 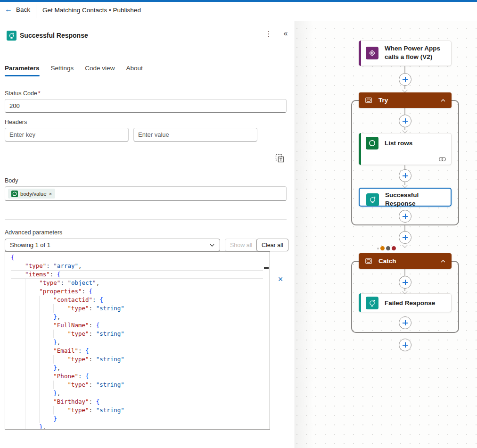 I want to click on body-label: Body, so click(x=11, y=181).